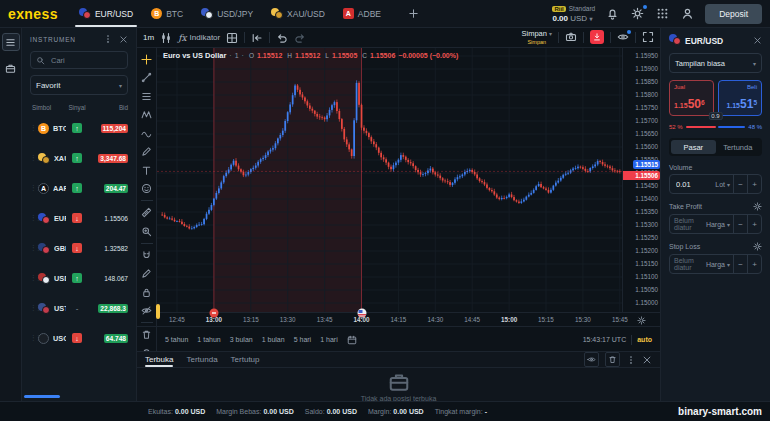 This screenshot has height=421, width=770. I want to click on more-options-icon, so click(108, 39).